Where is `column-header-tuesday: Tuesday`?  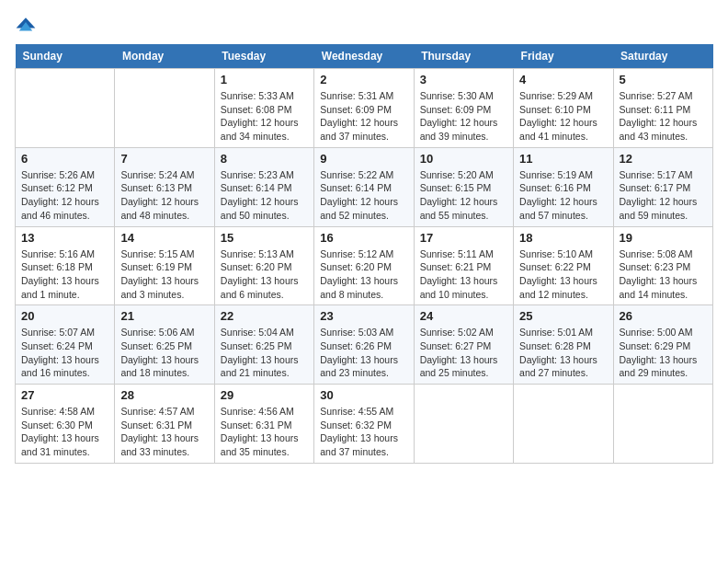 column-header-tuesday: Tuesday is located at coordinates (264, 57).